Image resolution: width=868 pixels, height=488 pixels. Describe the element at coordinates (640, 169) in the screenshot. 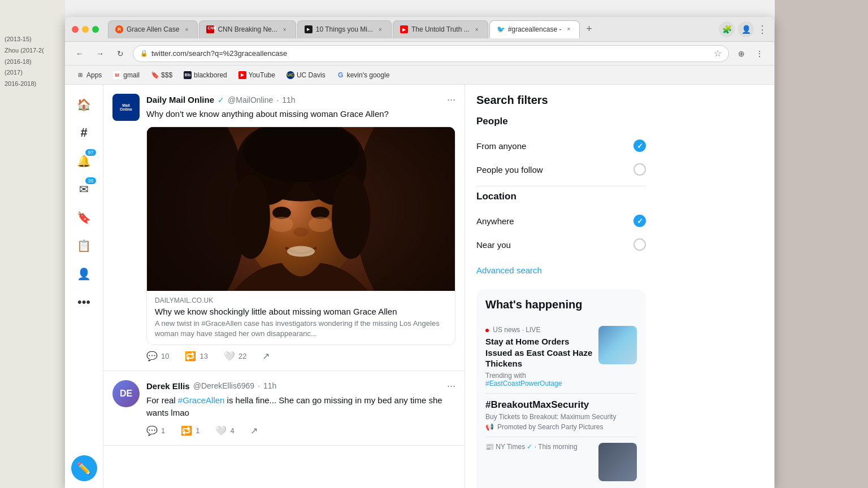

I see `filter-people-you-follow-radio` at that location.